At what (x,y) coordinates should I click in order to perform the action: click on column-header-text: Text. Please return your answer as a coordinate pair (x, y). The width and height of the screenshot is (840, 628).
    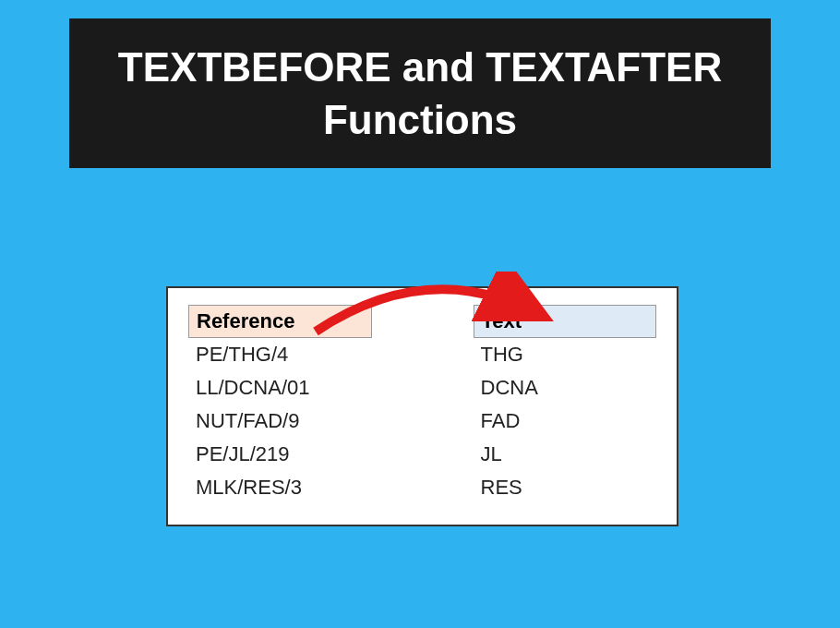
    Looking at the image, I should click on (565, 321).